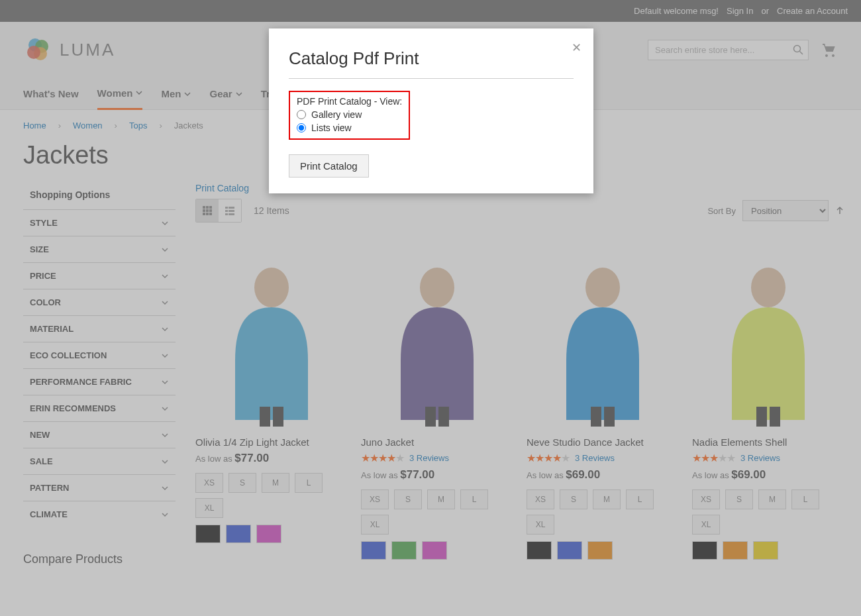 The height and width of the screenshot is (616, 861). I want to click on print-catalog-button: Print Catalog, so click(329, 166).